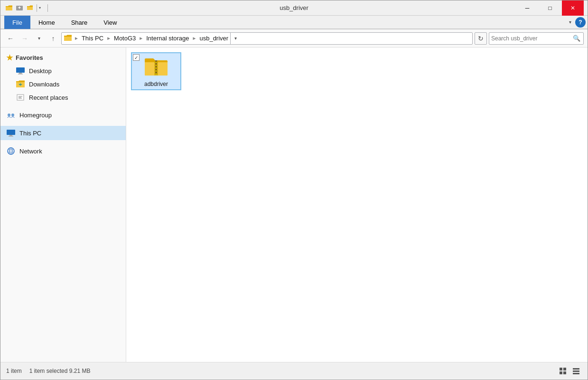 This screenshot has height=380, width=588. What do you see at coordinates (294, 38) in the screenshot?
I see `address-bar: ← → ▾ ↑ ► This PC ► MotoG3 ► Internal st…` at bounding box center [294, 38].